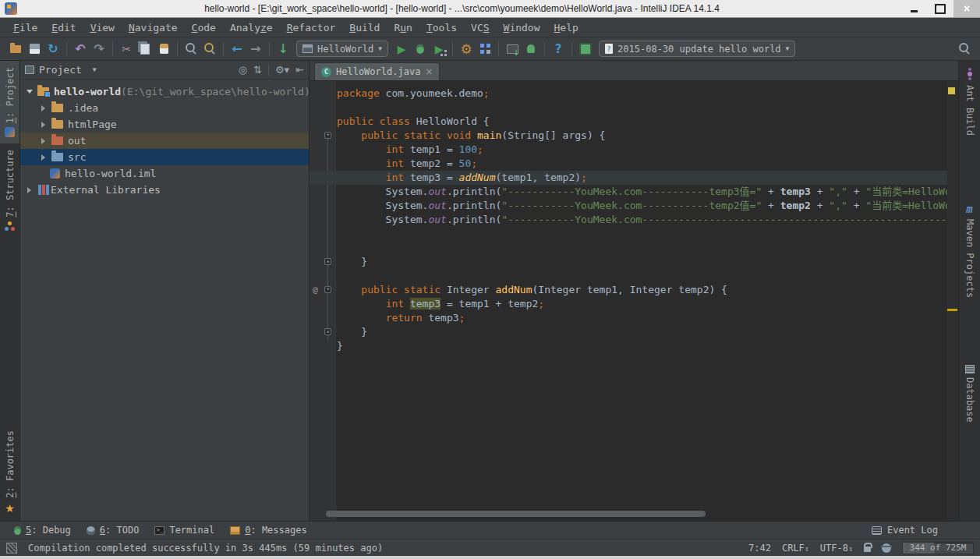 This screenshot has width=980, height=559. What do you see at coordinates (642, 150) in the screenshot?
I see `code-line-5: int temp1 = 100;` at bounding box center [642, 150].